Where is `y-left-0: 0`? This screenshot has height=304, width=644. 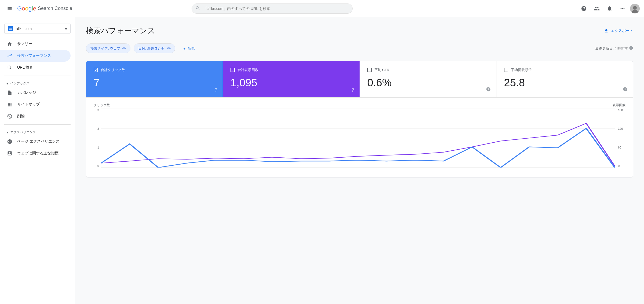
y-left-0: 0 is located at coordinates (96, 166).